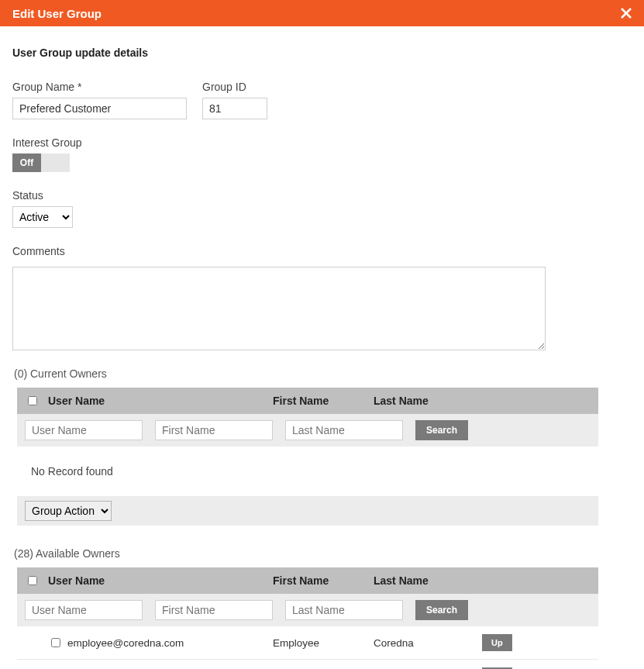 The image size is (644, 669). What do you see at coordinates (322, 251) in the screenshot?
I see `comments-label: Comments` at bounding box center [322, 251].